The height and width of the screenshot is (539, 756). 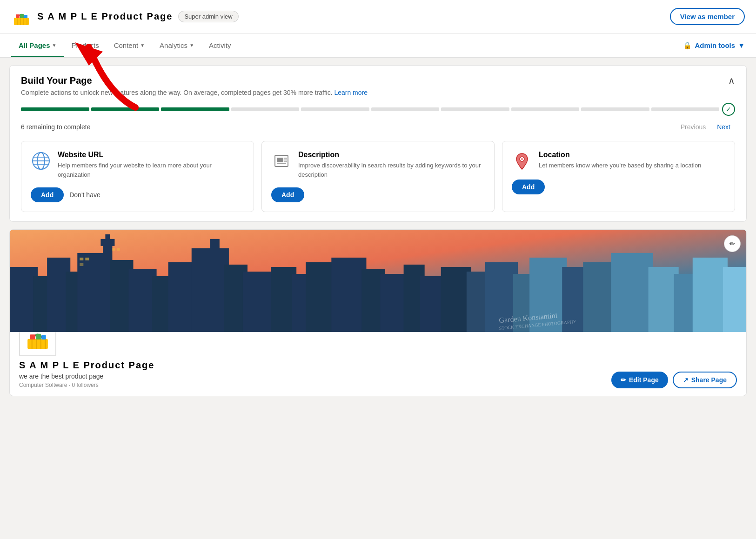 What do you see at coordinates (619, 187) in the screenshot?
I see `task-card-location-actions: Add` at bounding box center [619, 187].